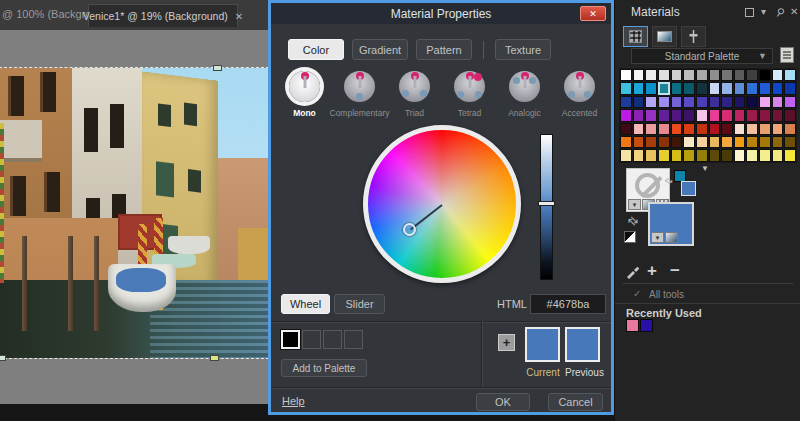 The width and height of the screenshot is (800, 421). I want to click on tab-close-icon: ✕, so click(239, 16).